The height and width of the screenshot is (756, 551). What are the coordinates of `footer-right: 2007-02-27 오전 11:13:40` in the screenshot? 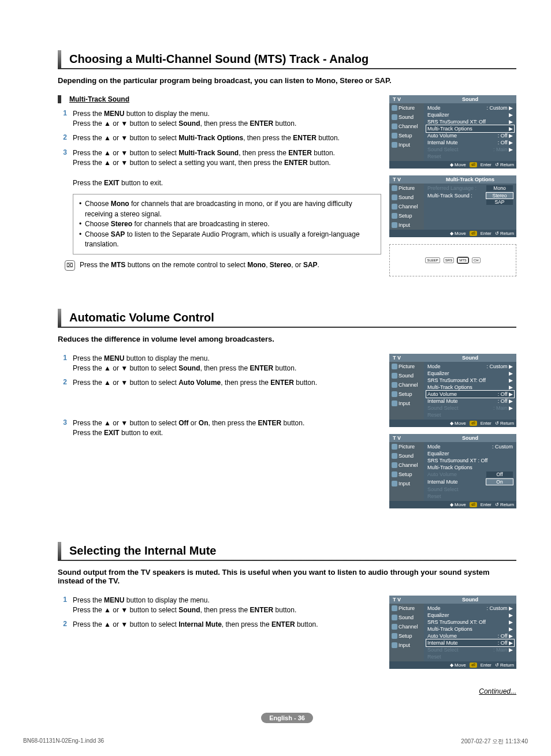 It's located at (494, 742).